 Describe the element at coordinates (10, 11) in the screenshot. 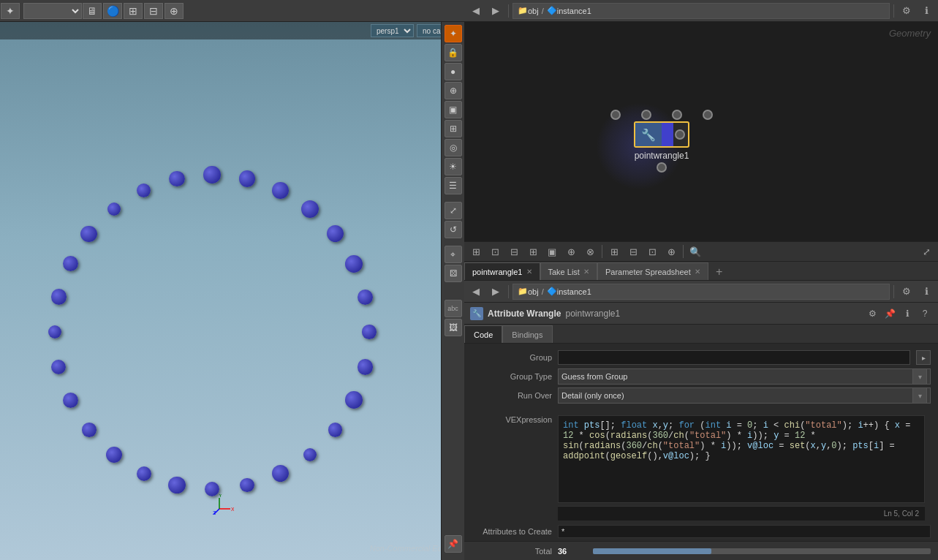

I see `obj-type-btn: ✦` at that location.